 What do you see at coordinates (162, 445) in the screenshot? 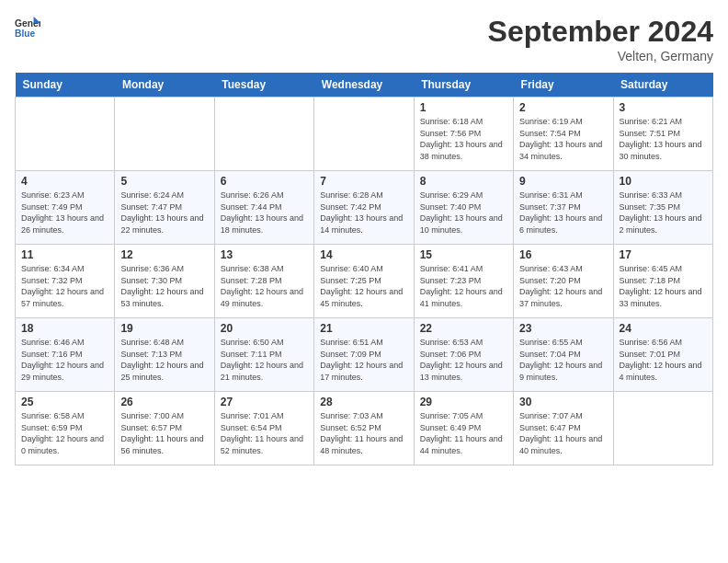
I see `daylight-text: Daylight: 11 hours and 56 minutes.` at bounding box center [162, 445].